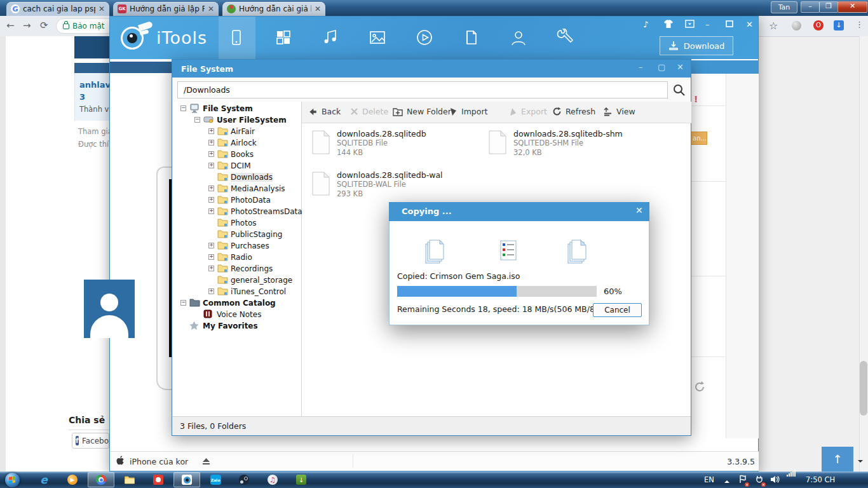  What do you see at coordinates (72, 480) in the screenshot?
I see `media-player-icon: ▶` at bounding box center [72, 480].